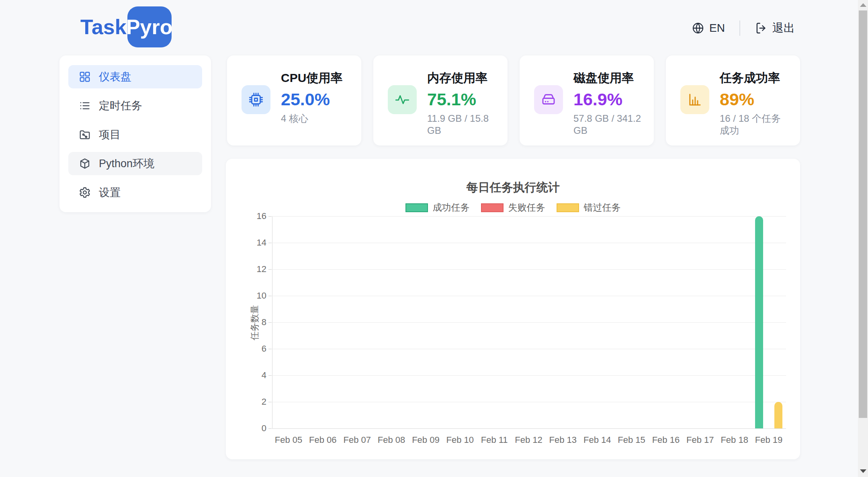 The width and height of the screenshot is (868, 477). Describe the element at coordinates (608, 108) in the screenshot. I see `stat-card-body: 磁盘使用率16.9%57.8 GB / 341.2 GB` at that location.